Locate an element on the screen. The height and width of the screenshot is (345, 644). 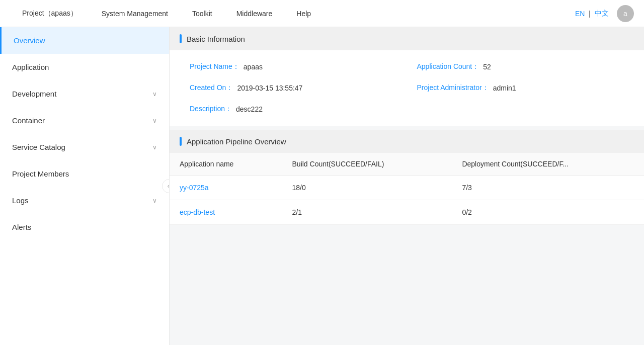
col-app-name: Application name is located at coordinates (226, 164).